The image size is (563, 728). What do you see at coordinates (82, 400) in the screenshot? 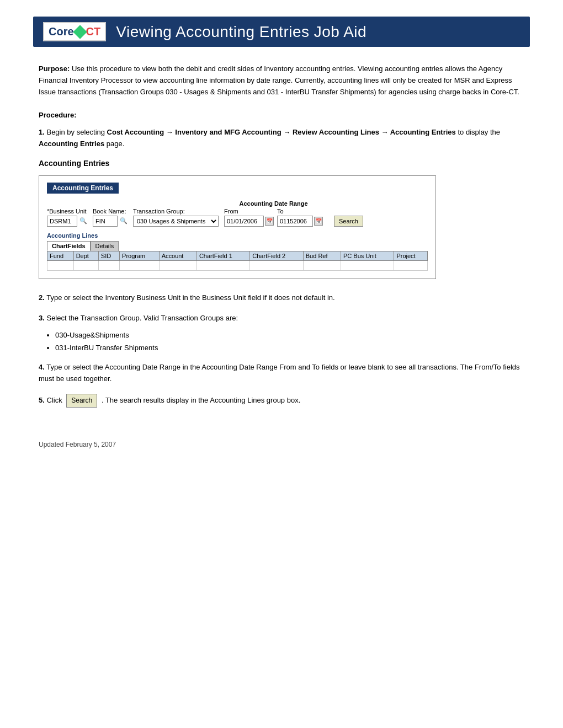
I see `step-5-search-btn: Search` at bounding box center [82, 400].